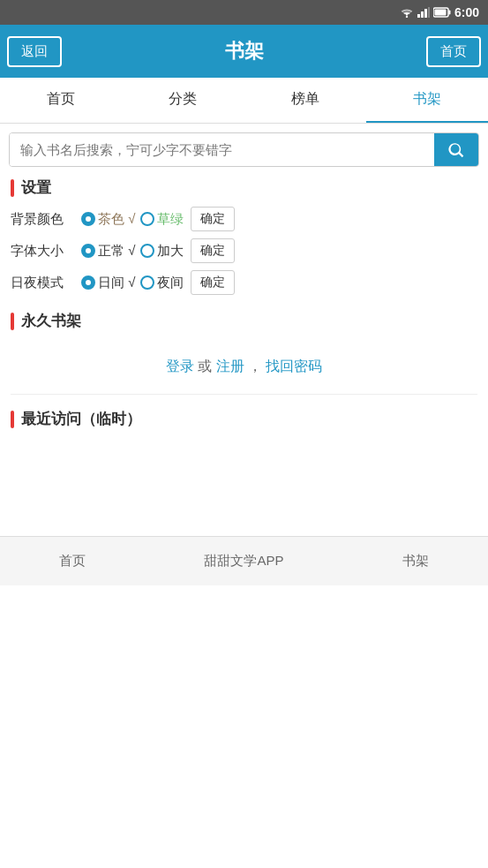 Image resolution: width=488 pixels, height=868 pixels. I want to click on settings-title: 设置, so click(244, 187).